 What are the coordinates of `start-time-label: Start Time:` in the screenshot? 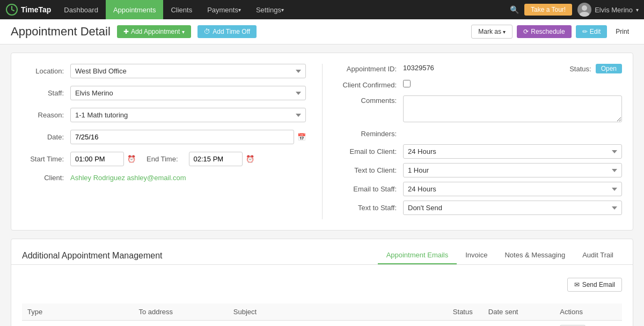 It's located at (46, 159).